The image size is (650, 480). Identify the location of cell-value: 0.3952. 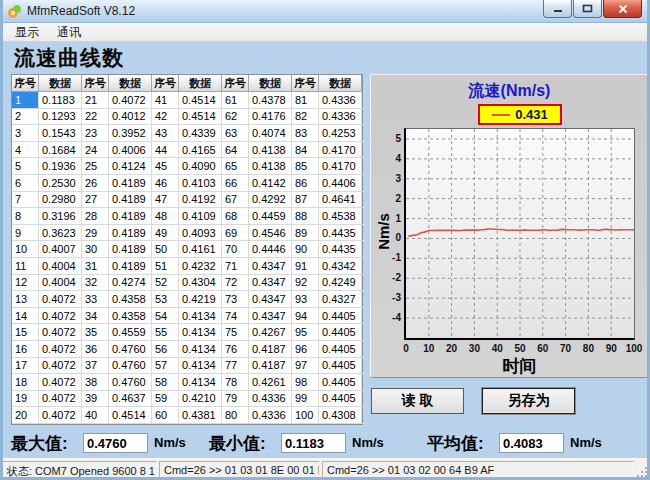
(130, 134).